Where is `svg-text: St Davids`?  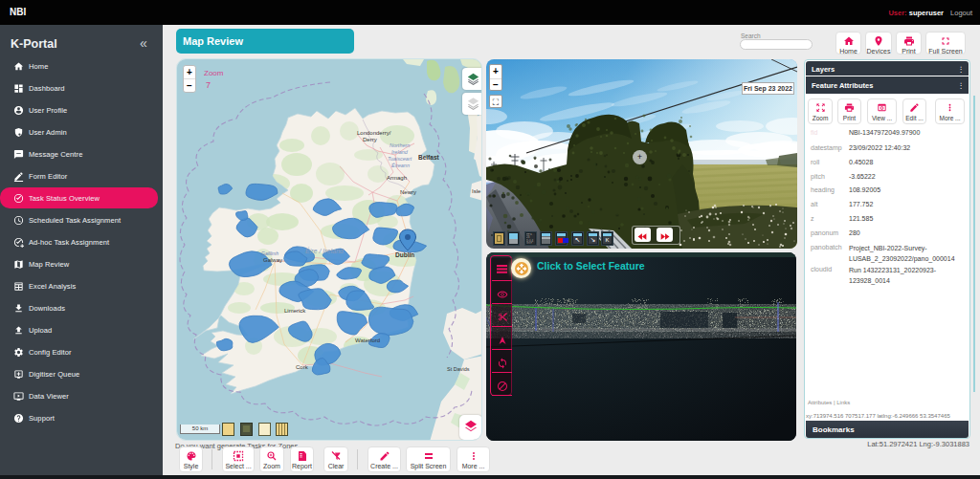
svg-text: St Davids is located at coordinates (458, 369).